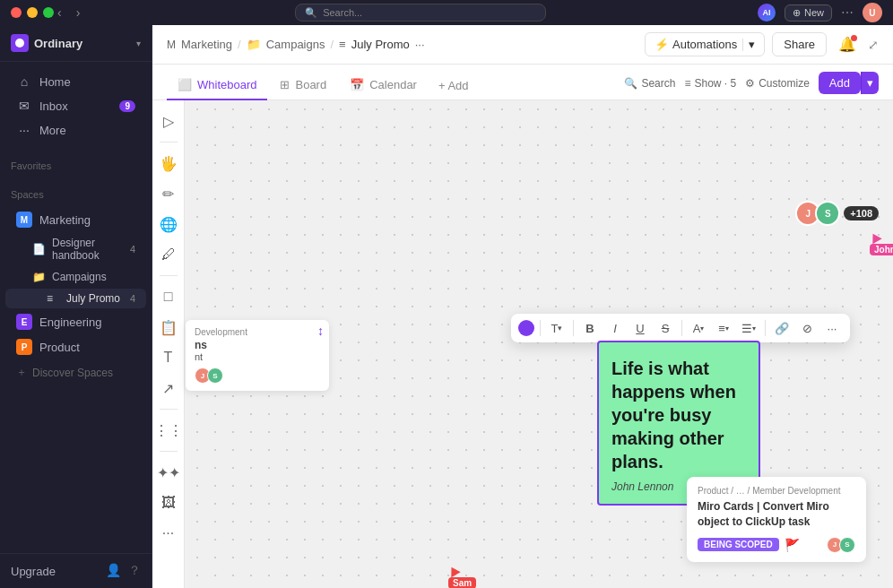  Describe the element at coordinates (837, 213) in the screenshot. I see `avatar-cluster: J S +108` at that location.